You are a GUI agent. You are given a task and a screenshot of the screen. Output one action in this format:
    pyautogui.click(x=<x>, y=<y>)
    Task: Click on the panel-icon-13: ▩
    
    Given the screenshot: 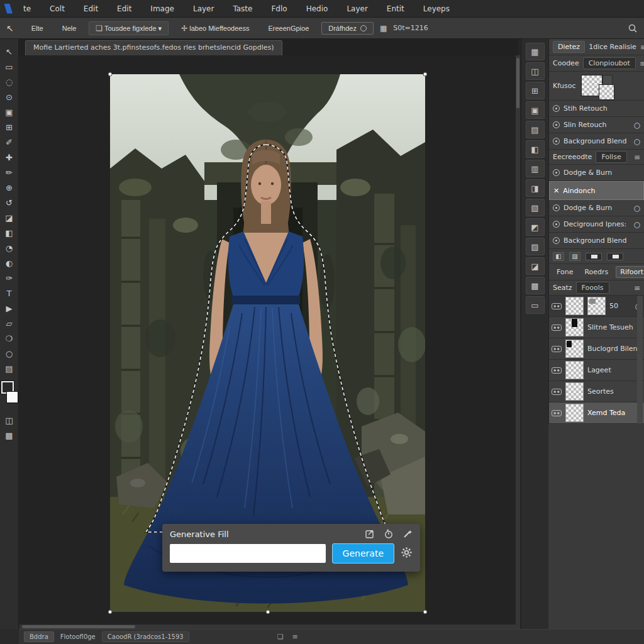 What is the action you would take?
    pyautogui.click(x=535, y=286)
    